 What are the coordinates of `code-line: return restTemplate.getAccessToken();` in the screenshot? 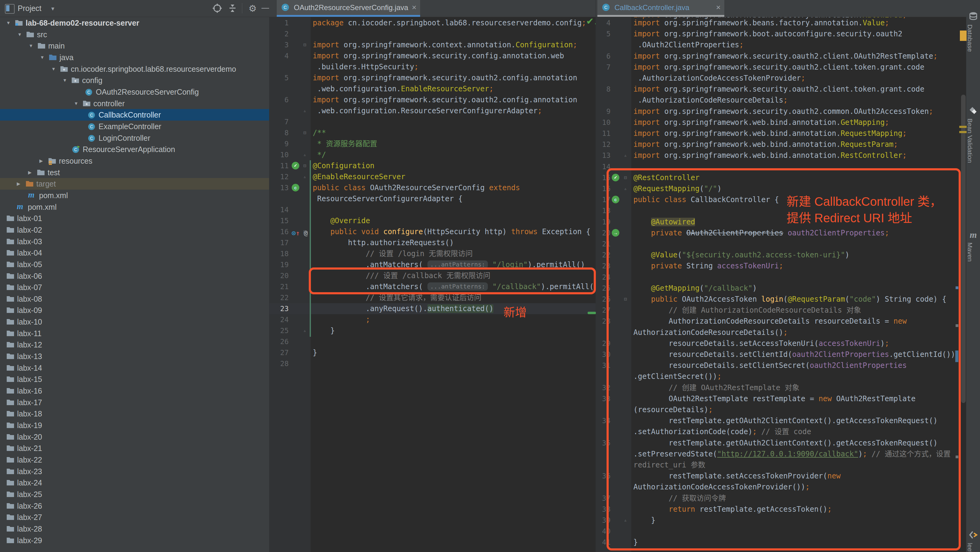 It's located at (733, 509).